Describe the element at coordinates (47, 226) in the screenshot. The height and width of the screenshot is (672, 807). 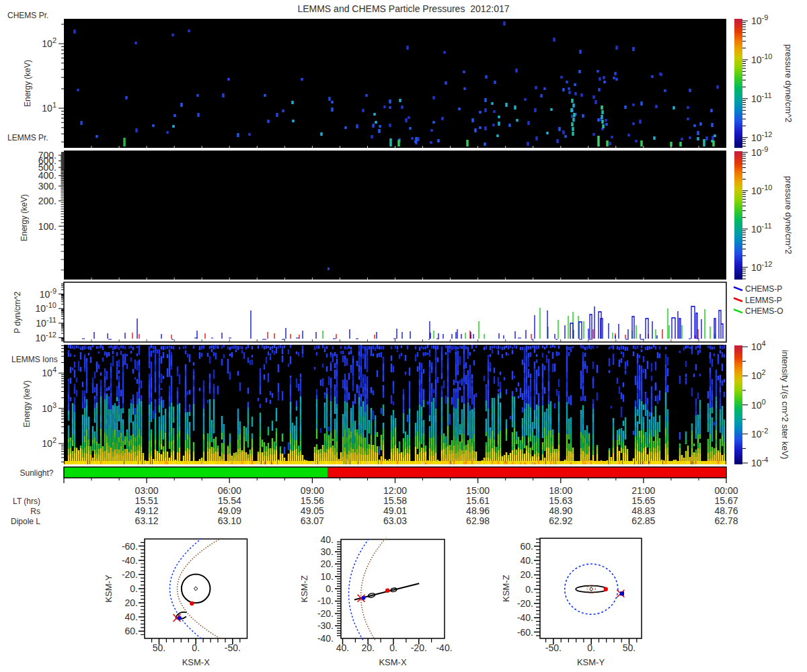
I see `svg-text: 100.` at that location.